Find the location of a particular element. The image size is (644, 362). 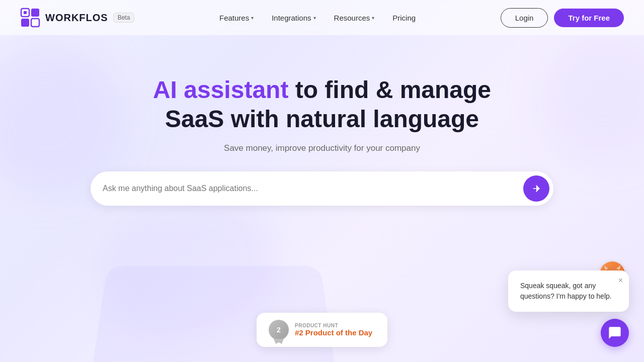

navbar: WORKFLOS Beta Features ▾ Integrations ▾ … is located at coordinates (322, 18).